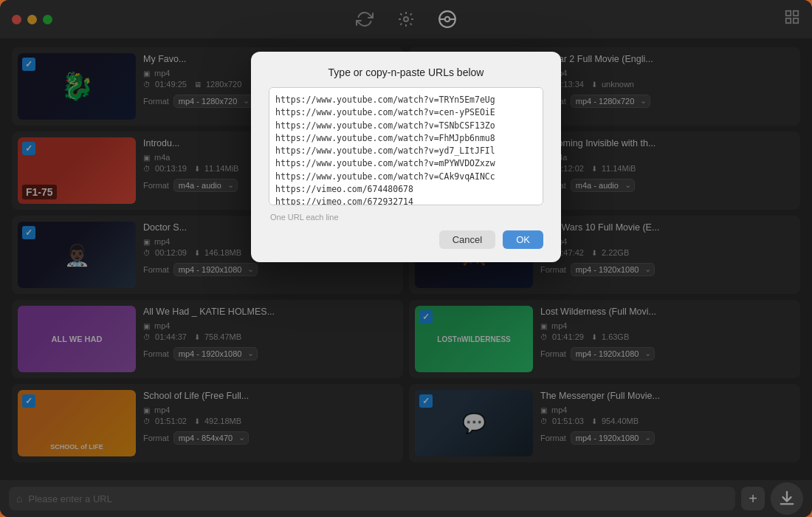 Image resolution: width=812 pixels, height=517 pixels. I want to click on modal-title: Type or copy-n-paste URLs below, so click(406, 72).